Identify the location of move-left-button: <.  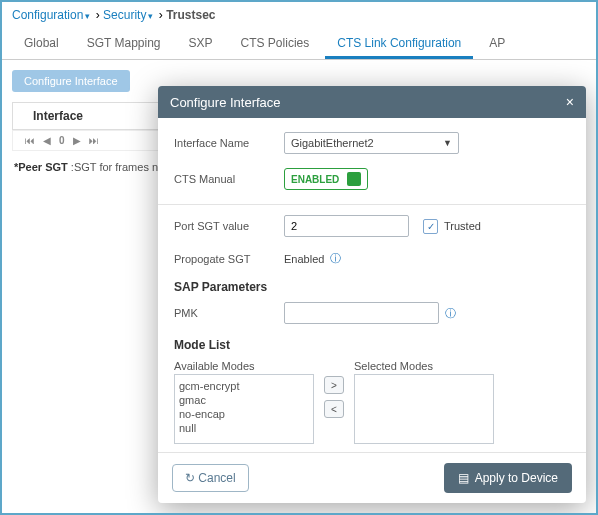
(334, 409).